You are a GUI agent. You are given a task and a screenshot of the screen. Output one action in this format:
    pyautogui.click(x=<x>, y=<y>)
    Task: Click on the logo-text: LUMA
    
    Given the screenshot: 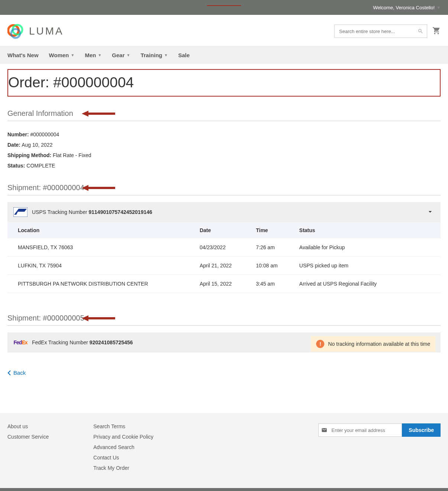 What is the action you would take?
    pyautogui.click(x=46, y=31)
    